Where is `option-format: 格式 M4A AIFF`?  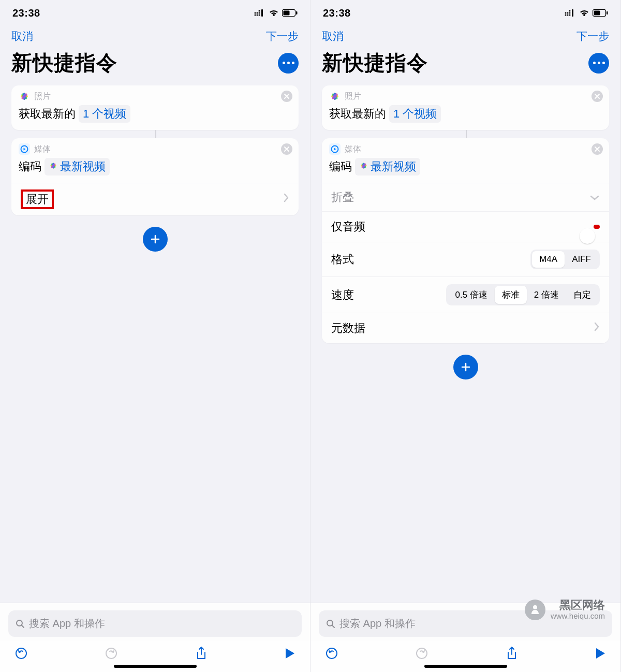 option-format: 格式 M4A AIFF is located at coordinates (466, 259).